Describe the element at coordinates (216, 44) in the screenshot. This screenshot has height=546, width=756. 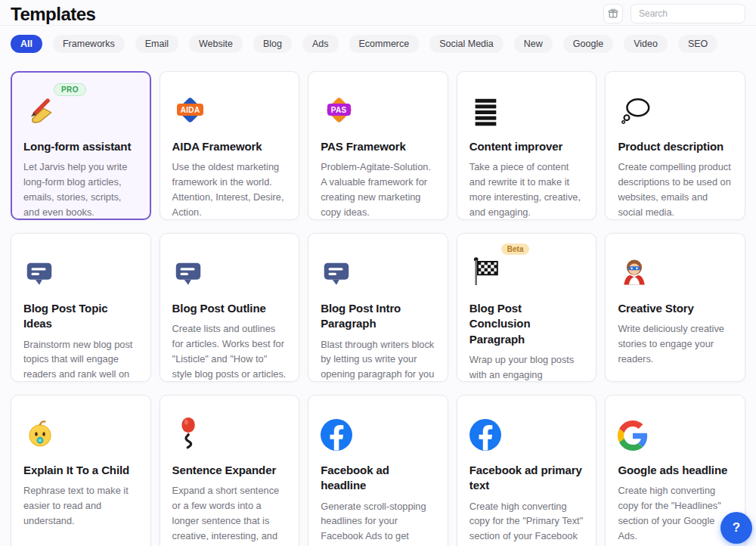
I see `tab-website: Website` at that location.